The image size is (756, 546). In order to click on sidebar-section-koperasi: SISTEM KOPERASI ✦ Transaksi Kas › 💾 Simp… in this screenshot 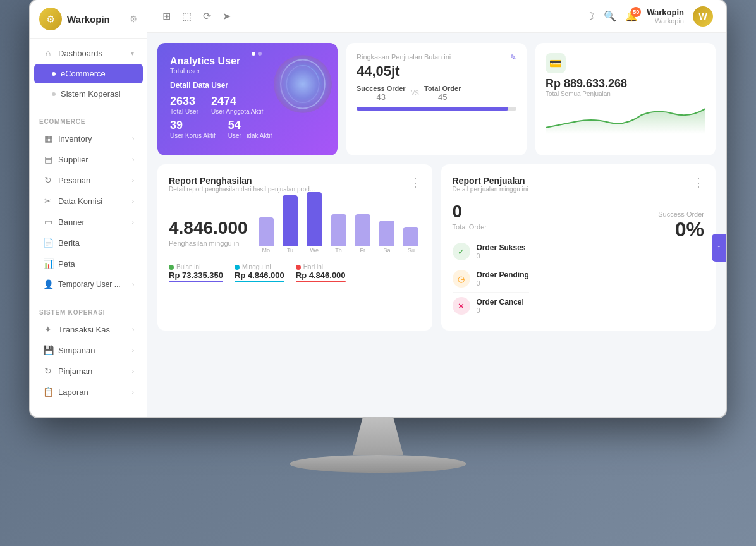, I will do `click(88, 353)`.